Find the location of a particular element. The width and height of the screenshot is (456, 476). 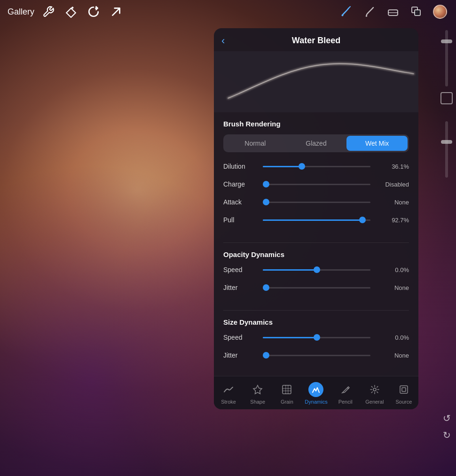

top-bar-right is located at coordinates (393, 12).